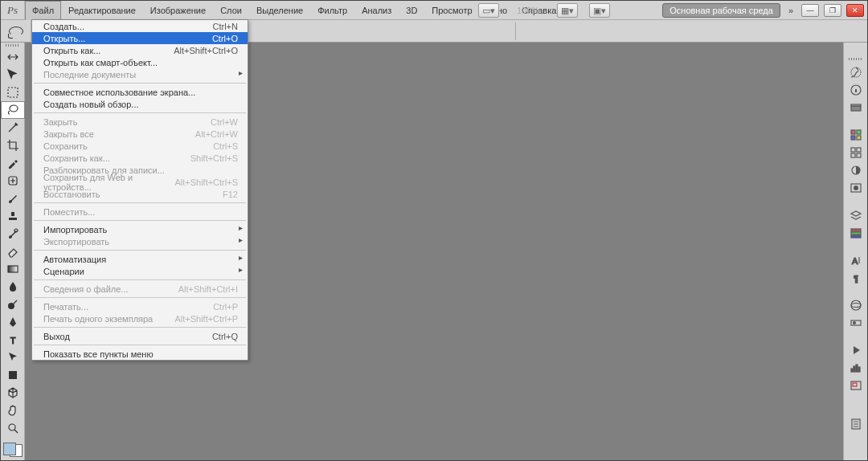 The height and width of the screenshot is (461, 868). I want to click on brush-preset-icon, so click(856, 72).